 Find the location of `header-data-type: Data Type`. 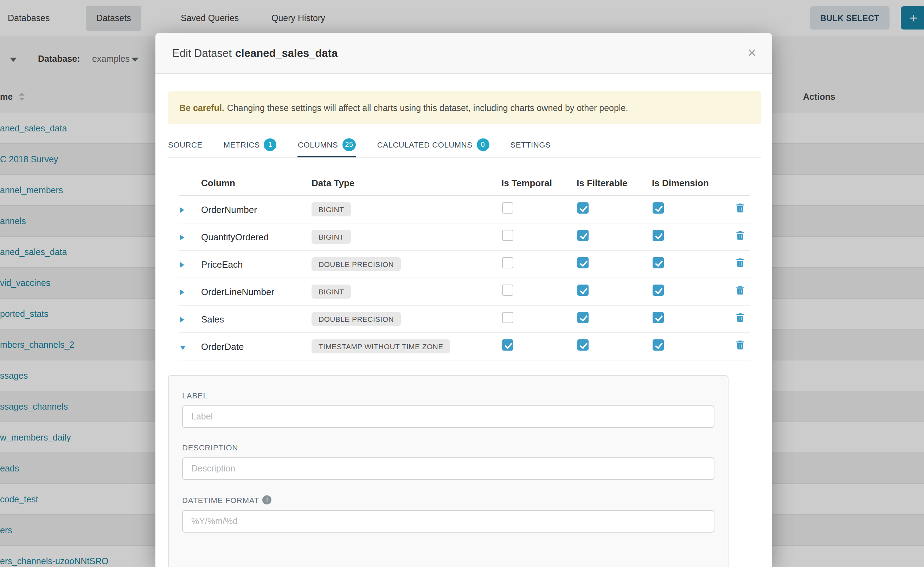

header-data-type: Data Type is located at coordinates (406, 183).